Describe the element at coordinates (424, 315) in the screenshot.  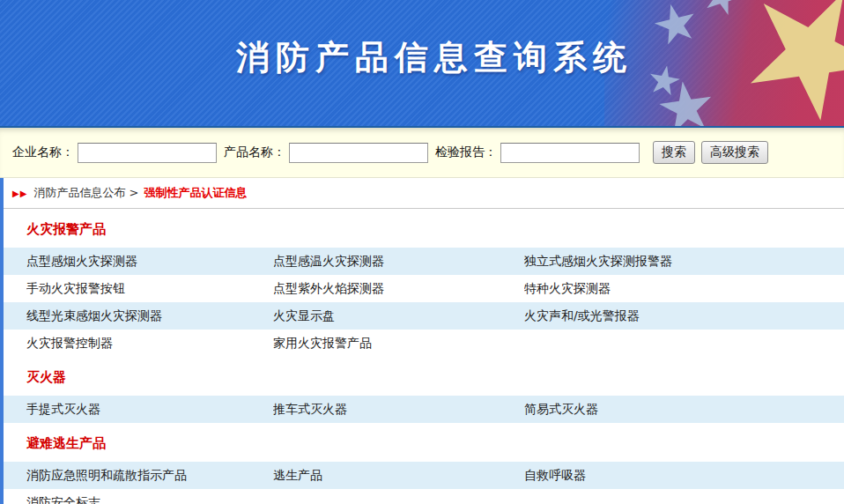
I see `product-row: 线型光束感烟火灾探测器火灾显示盘火灾声和/或光警报器` at that location.